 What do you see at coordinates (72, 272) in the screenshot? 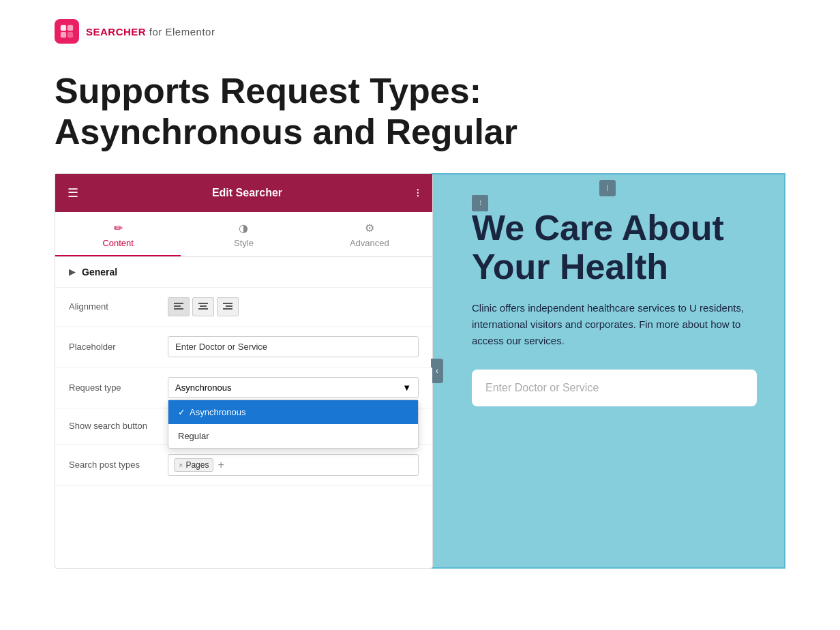
I see `section-arrow-icon: ▶` at bounding box center [72, 272].